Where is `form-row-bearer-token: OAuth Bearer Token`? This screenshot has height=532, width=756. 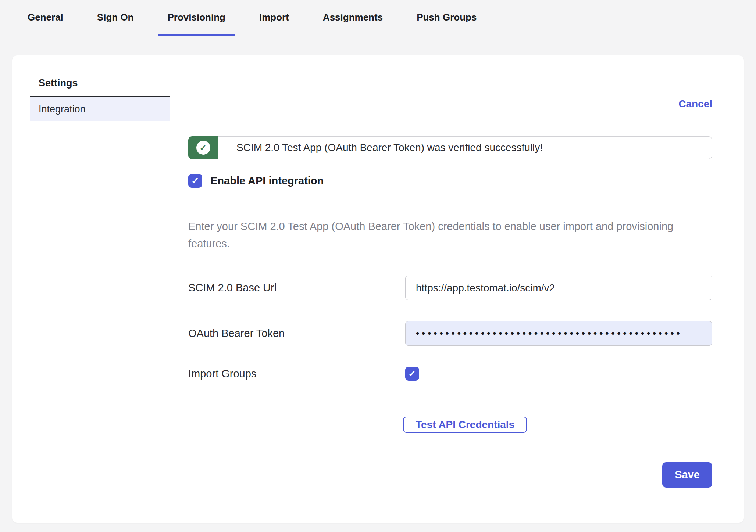
form-row-bearer-token: OAuth Bearer Token is located at coordinates (450, 334).